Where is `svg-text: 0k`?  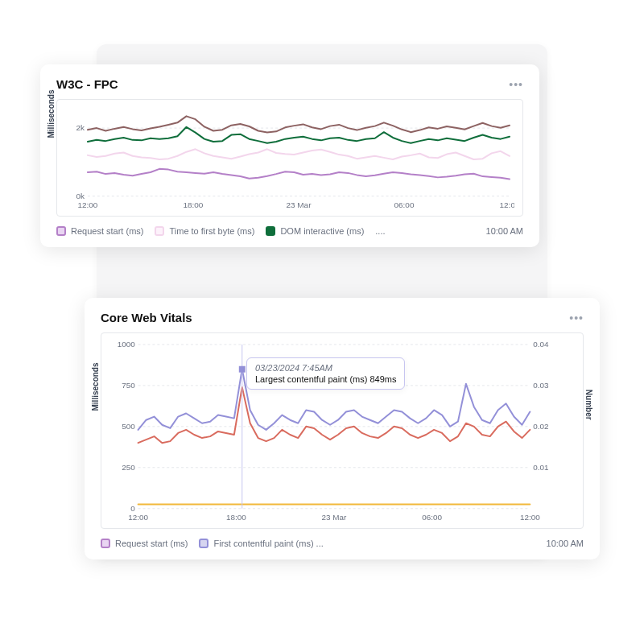 svg-text: 0k is located at coordinates (80, 196).